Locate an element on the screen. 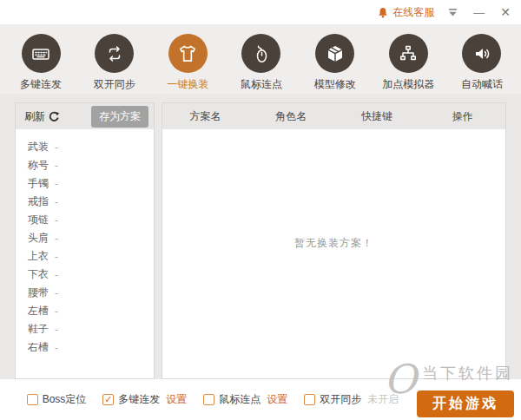 This screenshot has height=420, width=521. speaker-icon is located at coordinates (481, 54).